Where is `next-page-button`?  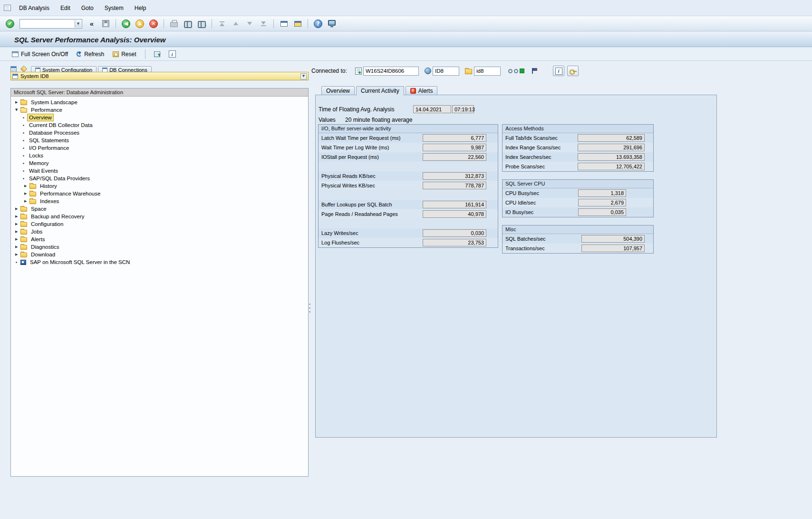
next-page-button is located at coordinates (250, 24).